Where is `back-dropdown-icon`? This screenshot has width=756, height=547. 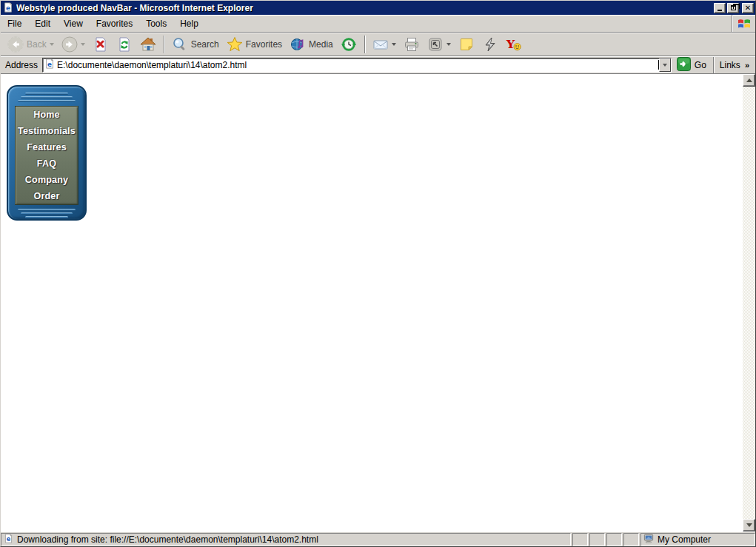 back-dropdown-icon is located at coordinates (52, 44).